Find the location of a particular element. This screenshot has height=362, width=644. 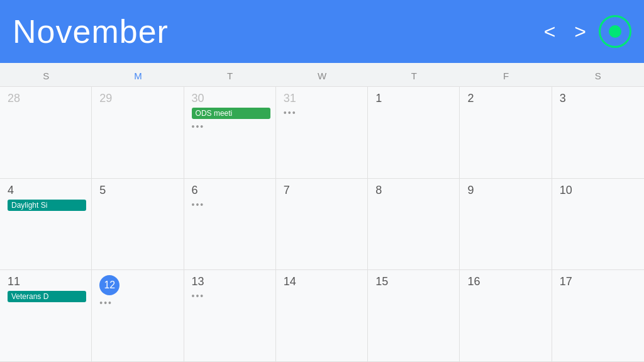

date-label: 31 is located at coordinates (323, 98).